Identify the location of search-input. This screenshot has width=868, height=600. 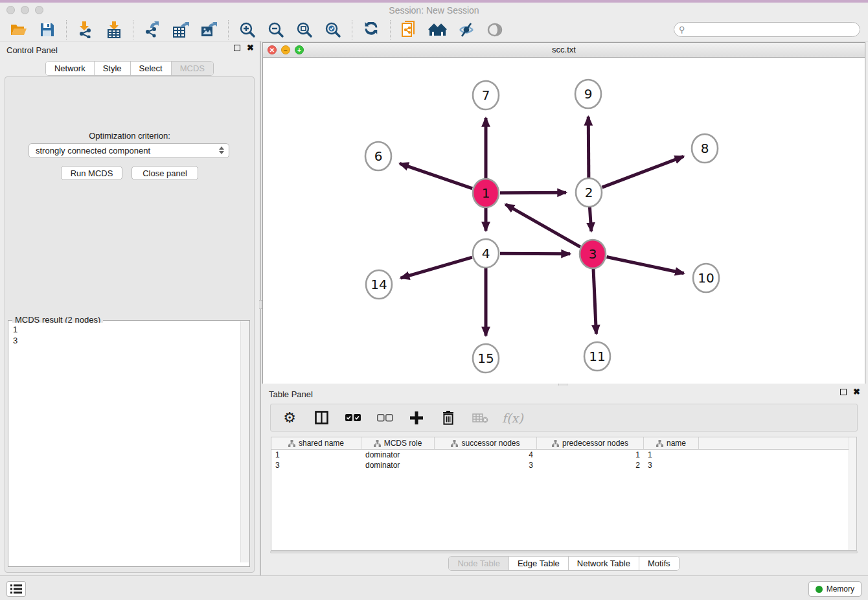
(767, 30).